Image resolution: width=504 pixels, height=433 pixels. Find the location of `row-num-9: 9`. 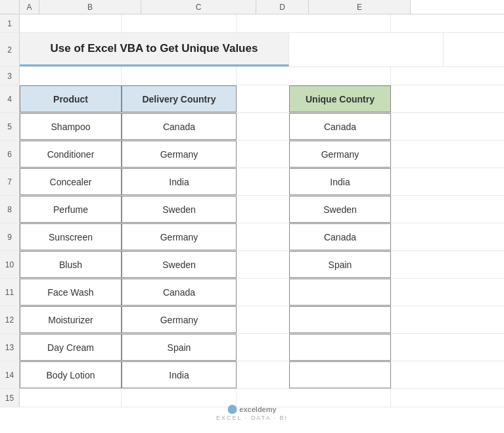

row-num-9: 9 is located at coordinates (10, 237).